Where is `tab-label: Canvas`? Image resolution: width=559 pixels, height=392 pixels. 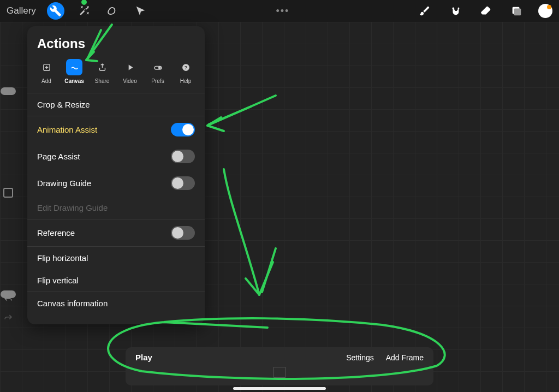 tab-label: Canvas is located at coordinates (74, 81).